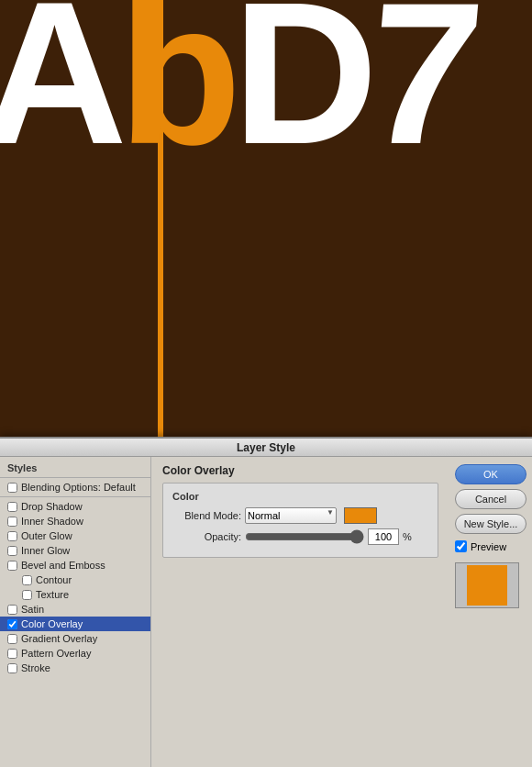  What do you see at coordinates (13, 565) in the screenshot?
I see `bevel-emboss-checkbox` at bounding box center [13, 565].